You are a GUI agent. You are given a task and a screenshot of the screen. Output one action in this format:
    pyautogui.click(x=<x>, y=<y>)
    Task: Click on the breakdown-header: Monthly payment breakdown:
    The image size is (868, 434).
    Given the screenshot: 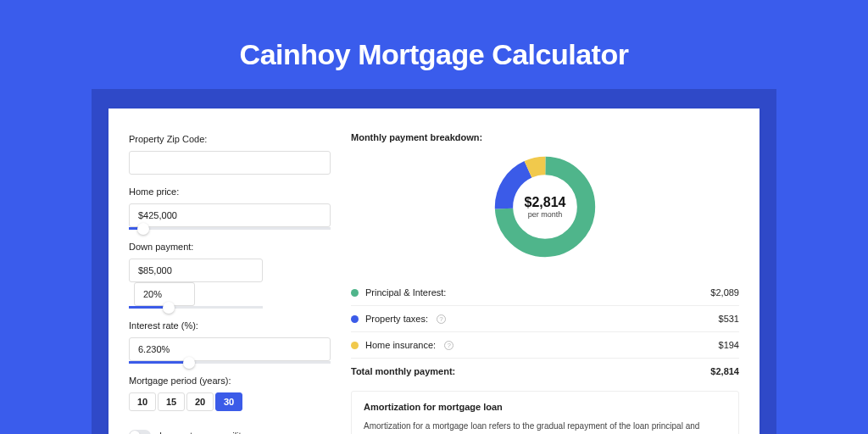 What is the action you would take?
    pyautogui.click(x=545, y=137)
    